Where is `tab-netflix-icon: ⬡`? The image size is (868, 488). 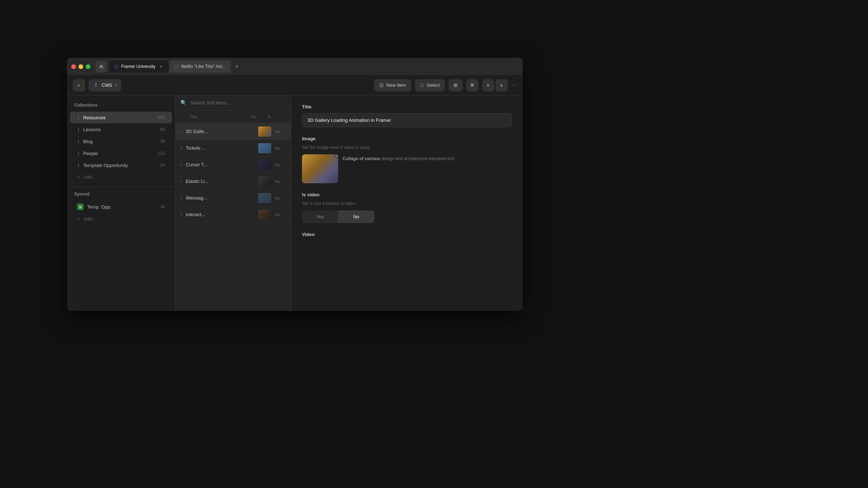 tab-netflix-icon: ⬡ is located at coordinates (176, 67).